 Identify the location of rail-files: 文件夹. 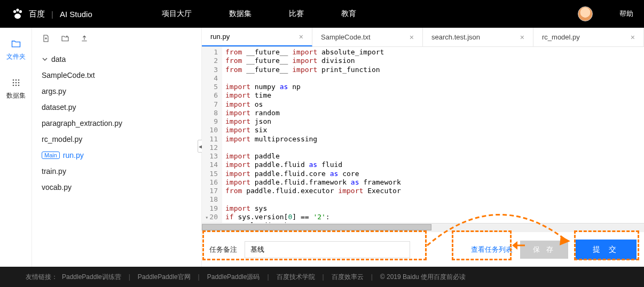
(16, 50).